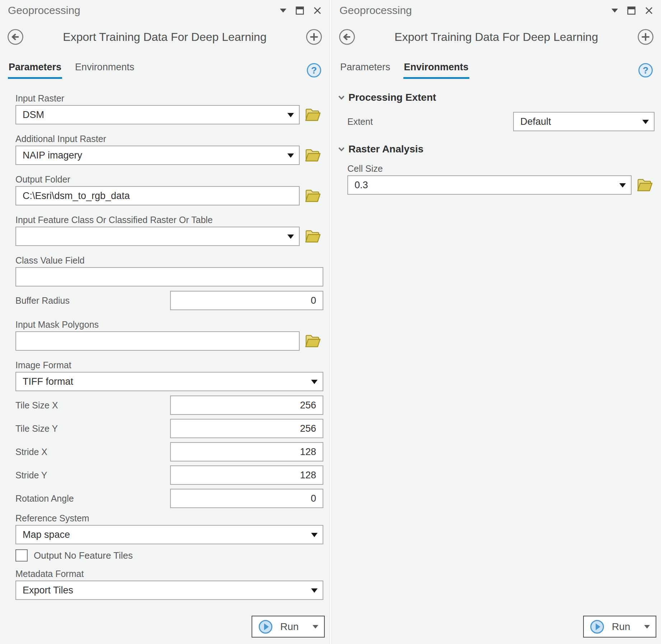 The width and height of the screenshot is (661, 644). Describe the element at coordinates (93, 405) in the screenshot. I see `tile-size-x-label: Tile Size X` at that location.